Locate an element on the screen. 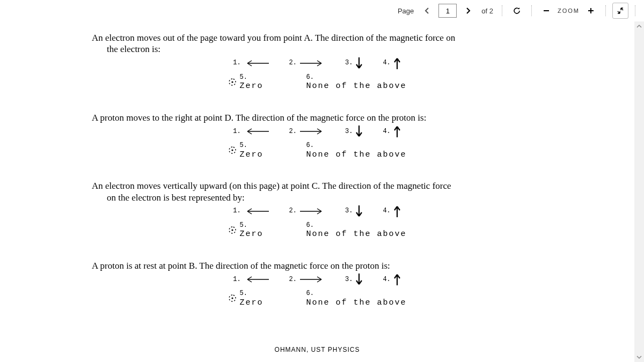 Image resolution: width=644 pixels, height=362 pixels. vertical-scrollbar is located at coordinates (639, 192).